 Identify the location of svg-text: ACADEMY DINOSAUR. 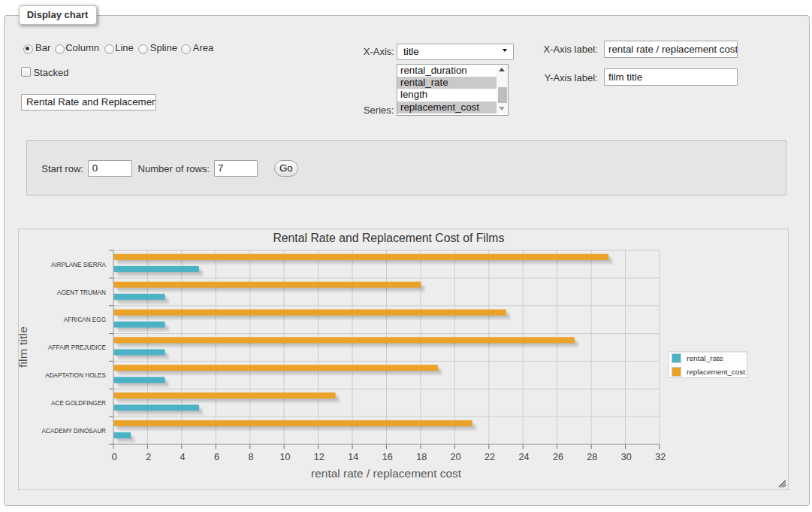
(74, 431).